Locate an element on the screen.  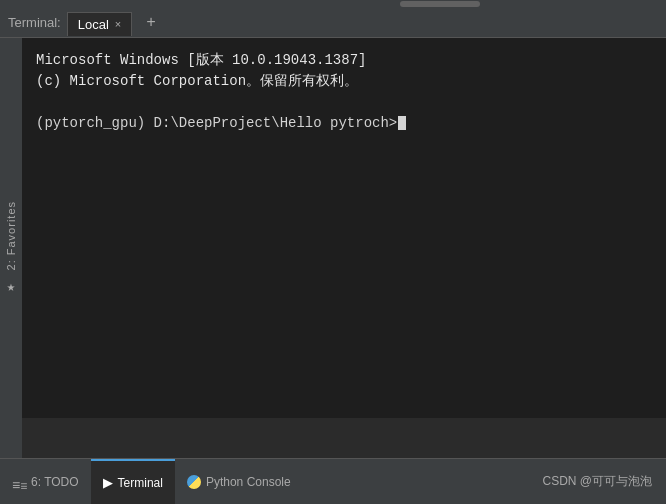
terminal-icon: ▶ is located at coordinates (108, 482).